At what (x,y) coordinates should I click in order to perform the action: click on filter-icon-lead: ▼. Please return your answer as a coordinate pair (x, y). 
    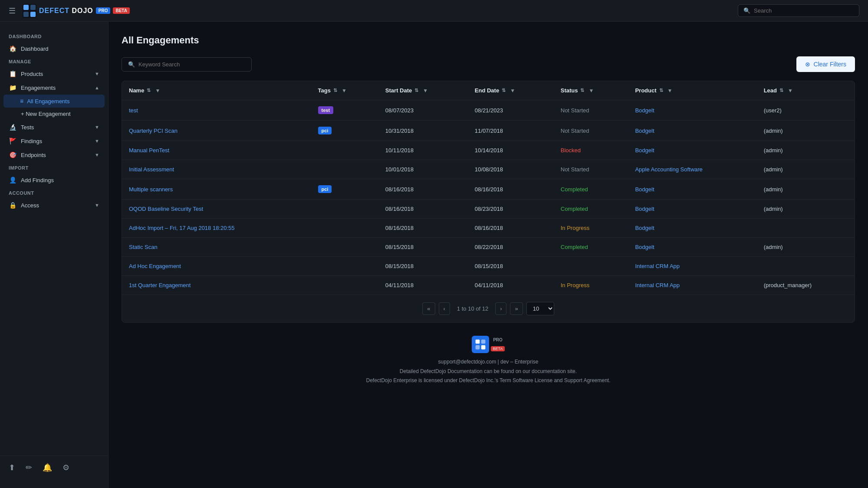
    Looking at the image, I should click on (790, 91).